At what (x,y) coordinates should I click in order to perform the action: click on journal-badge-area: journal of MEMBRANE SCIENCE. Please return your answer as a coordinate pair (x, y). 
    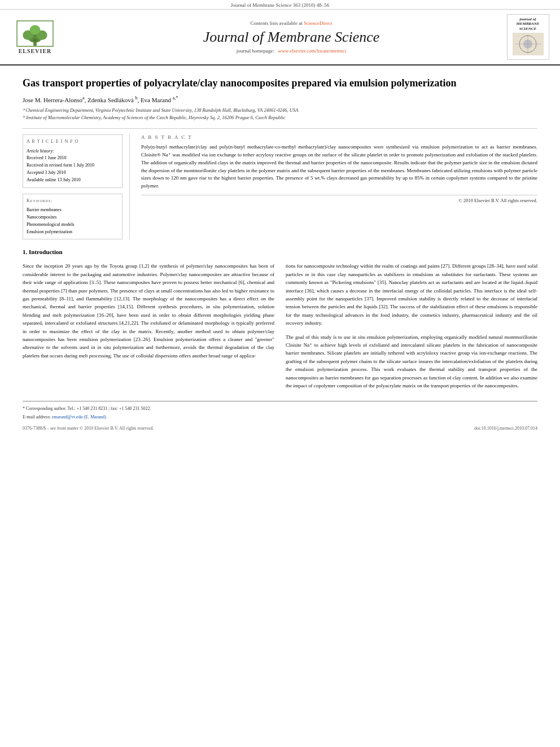
    Looking at the image, I should click on (528, 37).